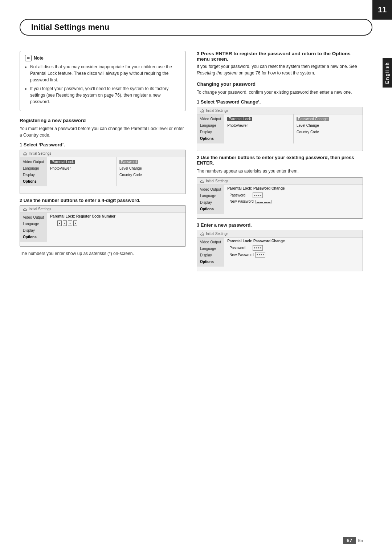 This screenshot has width=392, height=555. Describe the element at coordinates (387, 73) in the screenshot. I see `language-tab: English` at that location.